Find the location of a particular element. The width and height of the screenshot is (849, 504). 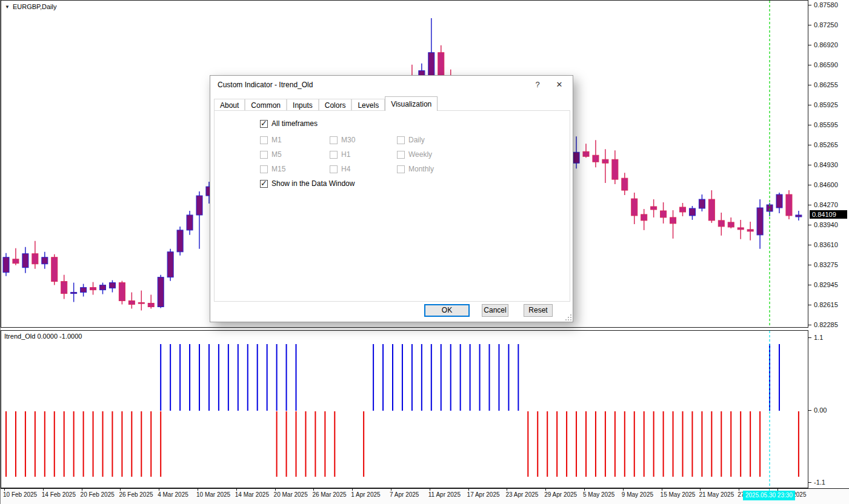

symbol-dropdown-icon: ▼ is located at coordinates (7, 7).